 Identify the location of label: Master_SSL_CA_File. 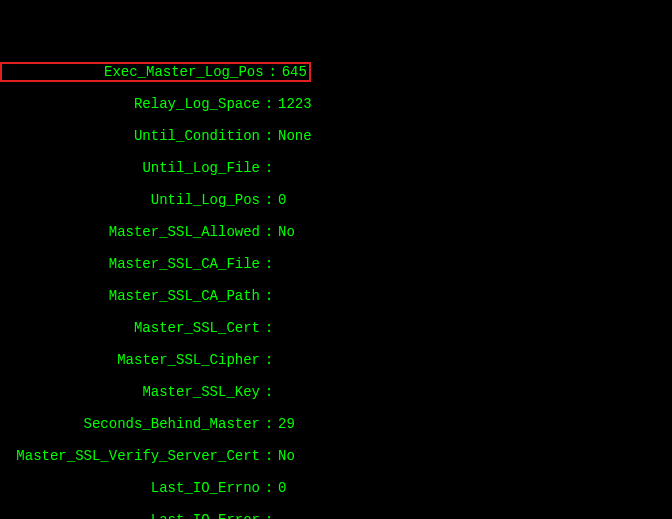
(130, 264).